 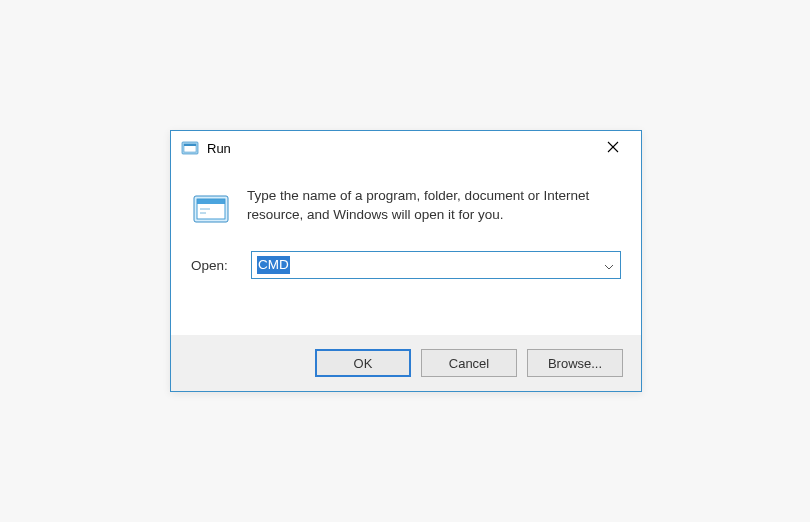 I want to click on open-row: Open: CMD, so click(x=406, y=265).